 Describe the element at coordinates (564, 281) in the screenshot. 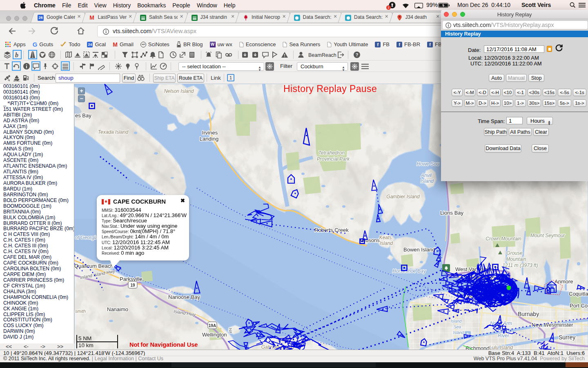

I see `svg-text: Anmore` at that location.